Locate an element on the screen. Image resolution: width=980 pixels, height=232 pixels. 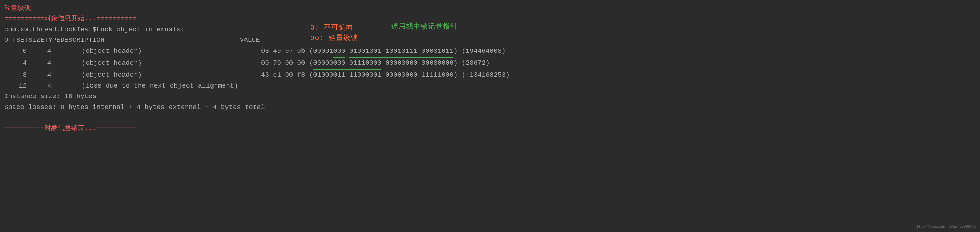
watermark: https://blog.csdn.net/qq_32099833 is located at coordinates (947, 227).